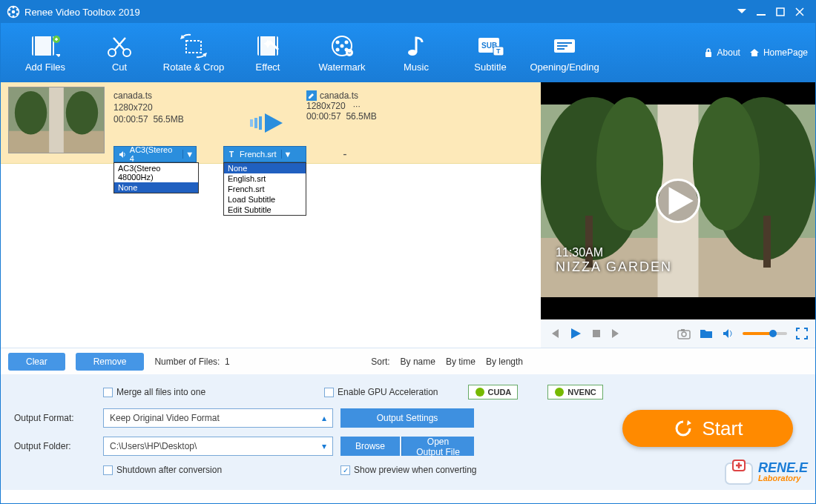 The height and width of the screenshot is (504, 816). Describe the element at coordinates (728, 334) in the screenshot. I see `volume-icon` at that location.